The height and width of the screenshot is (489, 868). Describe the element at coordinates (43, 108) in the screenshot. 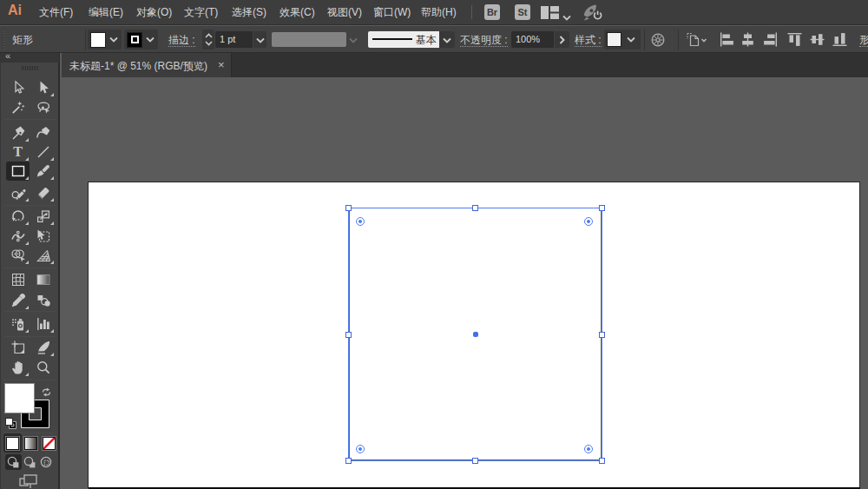

I see `tool-lasso` at that location.